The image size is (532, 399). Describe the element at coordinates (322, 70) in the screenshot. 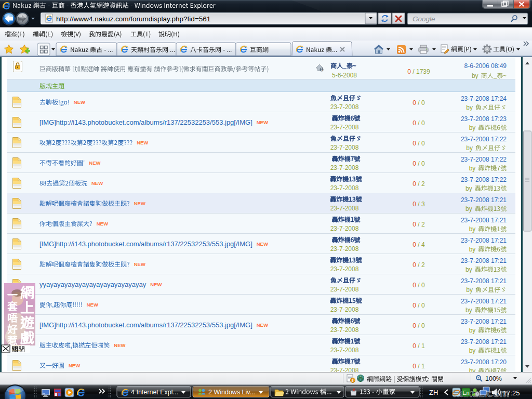

I see `svg-text: 1` at that location.